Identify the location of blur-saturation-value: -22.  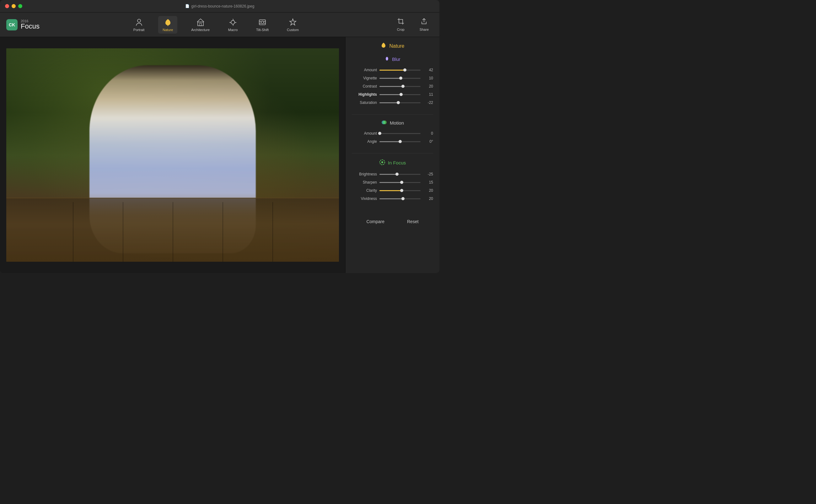
(428, 103).